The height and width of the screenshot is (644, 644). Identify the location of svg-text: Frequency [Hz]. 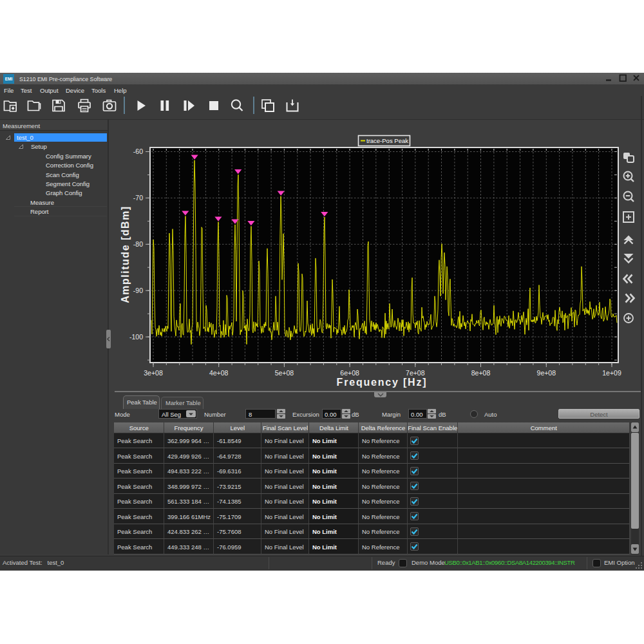
(383, 383).